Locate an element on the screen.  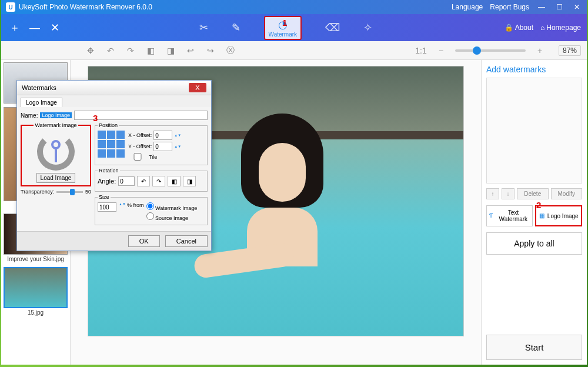
name-label: Name: is located at coordinates (29, 115).